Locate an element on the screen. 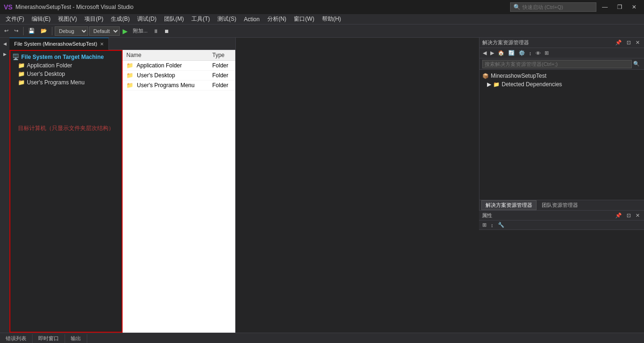  menu-edit: 编辑(E) is located at coordinates (41, 19).